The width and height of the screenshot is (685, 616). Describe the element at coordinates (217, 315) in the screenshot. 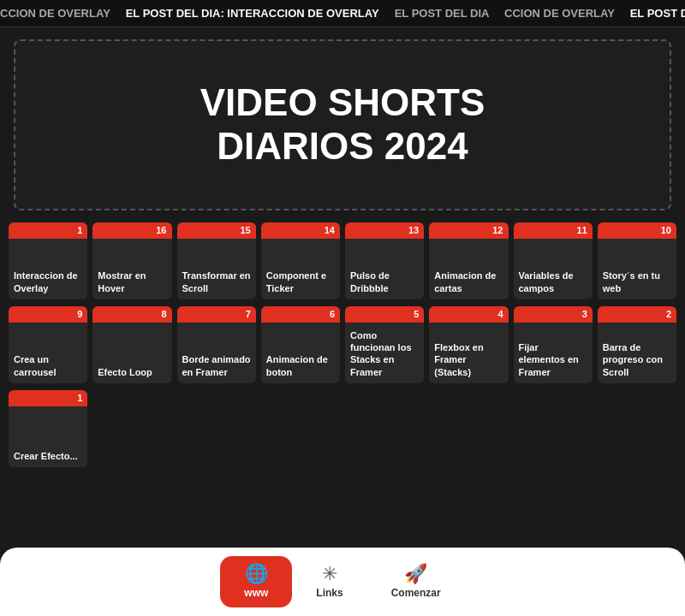

I see `grid-item-badge: 7` at that location.